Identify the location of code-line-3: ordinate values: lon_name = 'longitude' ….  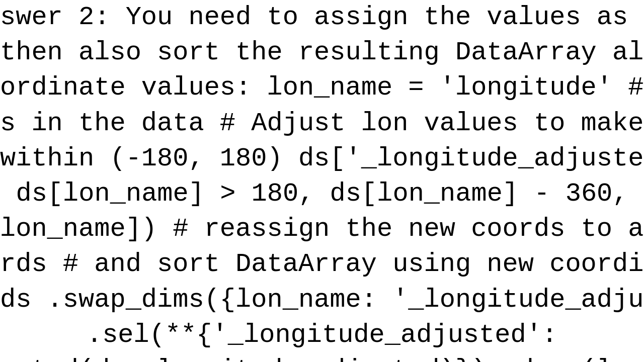
(322, 88).